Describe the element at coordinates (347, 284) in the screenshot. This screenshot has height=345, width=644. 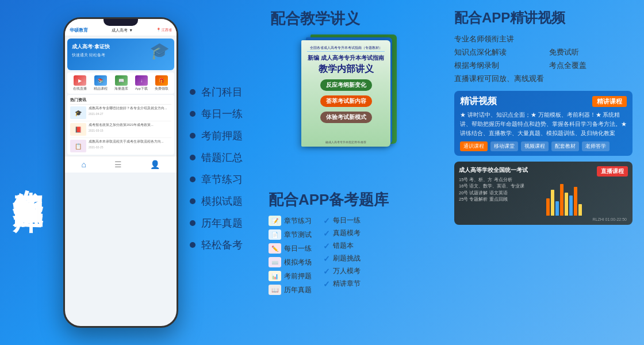
I see `check-label-6: 精讲章节` at that location.